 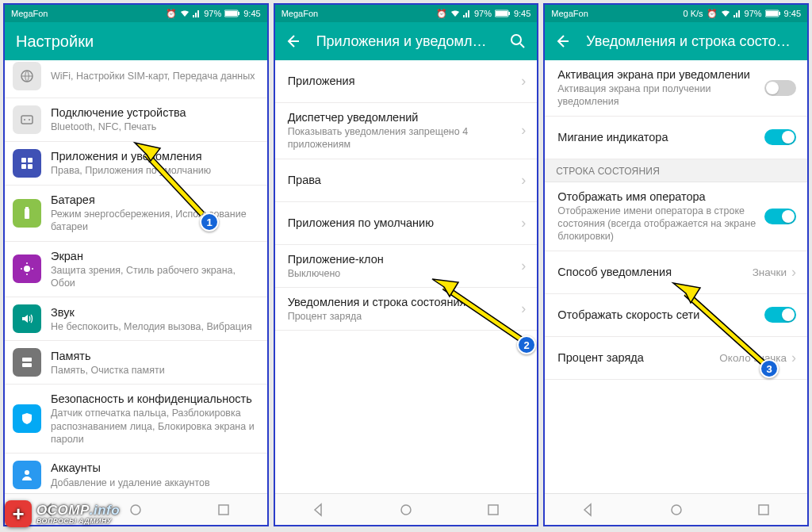 What do you see at coordinates (661, 137) in the screenshot?
I see `item-title: Мигание индикатора` at bounding box center [661, 137].